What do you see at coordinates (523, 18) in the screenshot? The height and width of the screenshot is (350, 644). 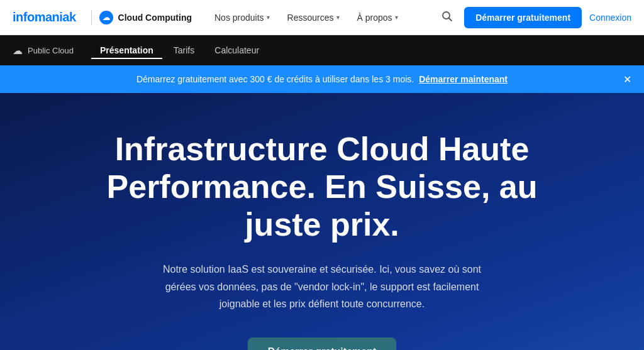 I see `cta-demarrer-button: Démarrer gratuitement` at bounding box center [523, 18].